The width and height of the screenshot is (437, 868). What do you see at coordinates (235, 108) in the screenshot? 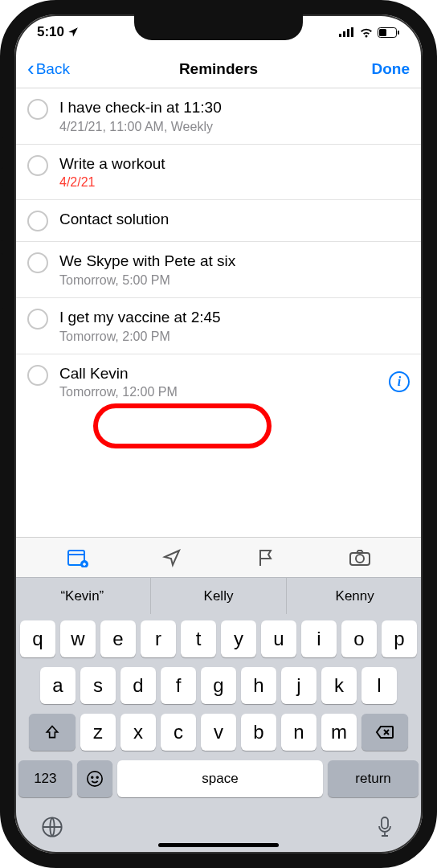
I see `reminder-title: I have check-in at 11:30` at bounding box center [235, 108].